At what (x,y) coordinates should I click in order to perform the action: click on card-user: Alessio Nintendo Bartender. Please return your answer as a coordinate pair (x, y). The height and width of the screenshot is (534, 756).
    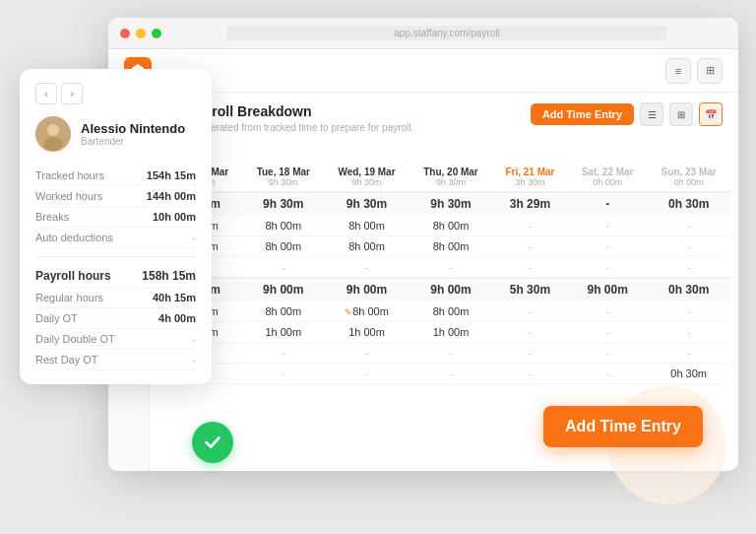
    Looking at the image, I should click on (116, 134).